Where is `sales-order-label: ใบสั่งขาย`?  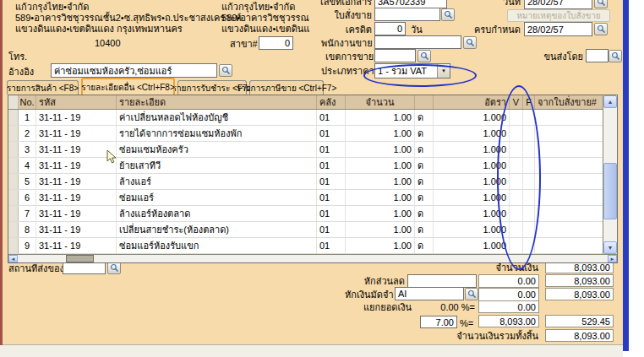 sales-order-label: ใบสั่งขาย is located at coordinates (347, 15).